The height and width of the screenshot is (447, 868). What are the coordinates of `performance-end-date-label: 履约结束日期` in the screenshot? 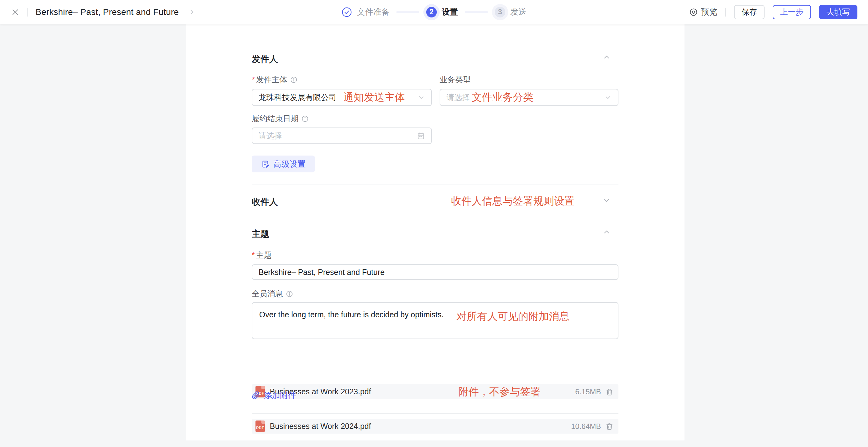 It's located at (280, 119).